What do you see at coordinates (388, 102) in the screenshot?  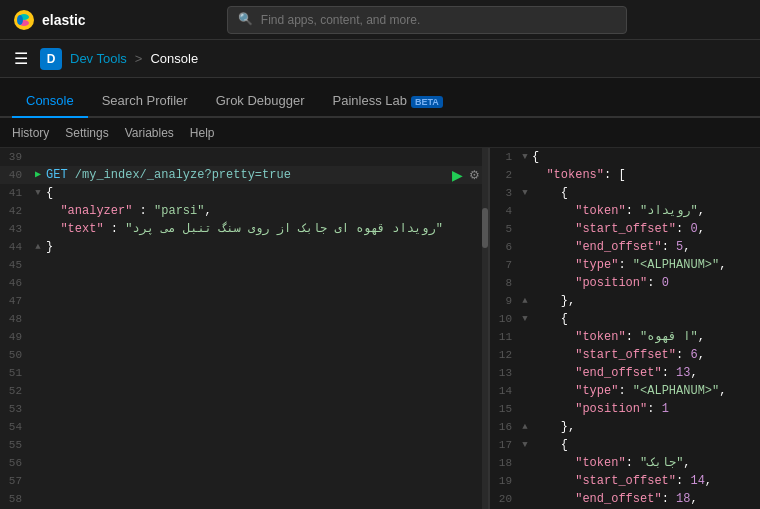 I see `tab-painless-lab: Painless LabBETA` at bounding box center [388, 102].